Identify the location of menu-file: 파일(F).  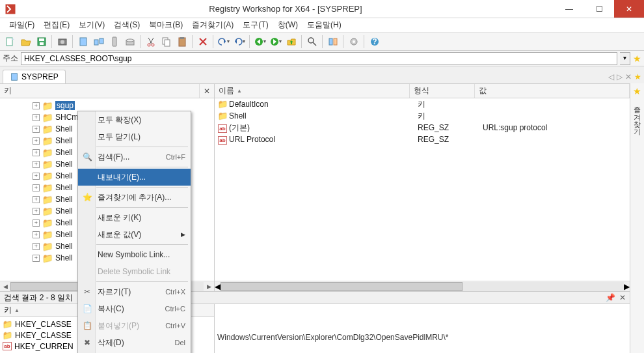
(22, 25).